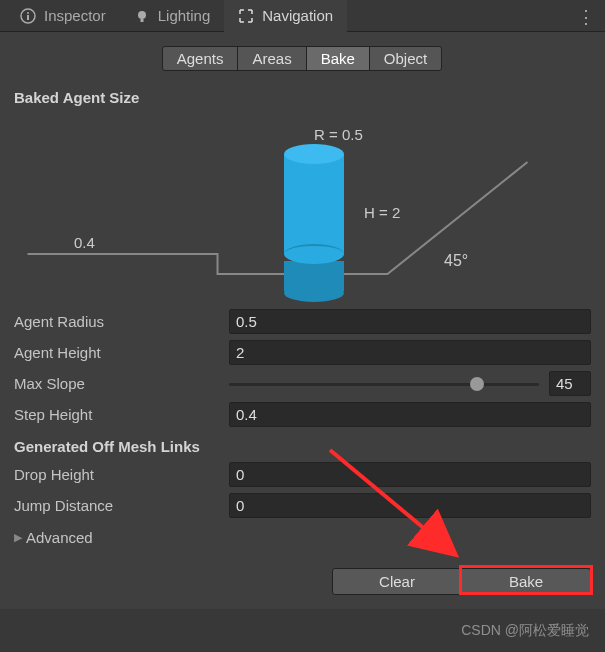  Describe the element at coordinates (525, 631) in the screenshot. I see `watermark-text: CSDN @阿松爱睡觉` at that location.